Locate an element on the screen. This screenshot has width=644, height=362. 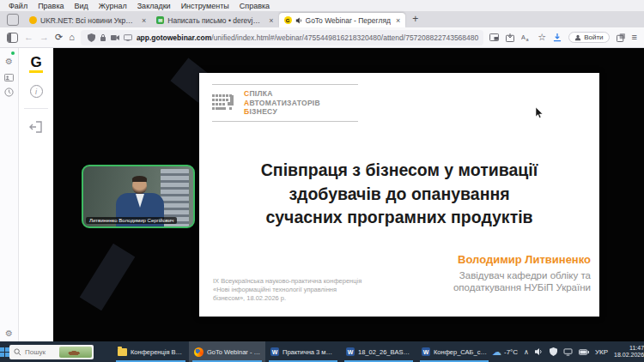
leave-webinar-icon is located at coordinates (36, 127).